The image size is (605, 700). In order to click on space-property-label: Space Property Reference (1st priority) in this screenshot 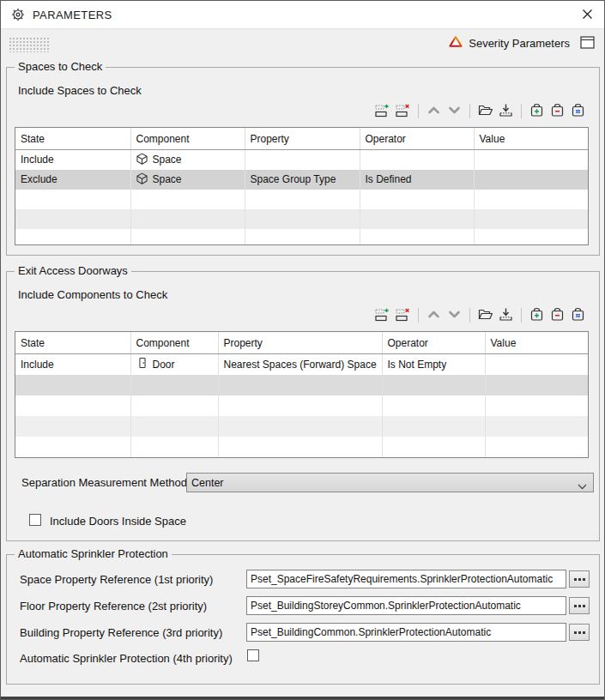, I will do `click(117, 580)`.